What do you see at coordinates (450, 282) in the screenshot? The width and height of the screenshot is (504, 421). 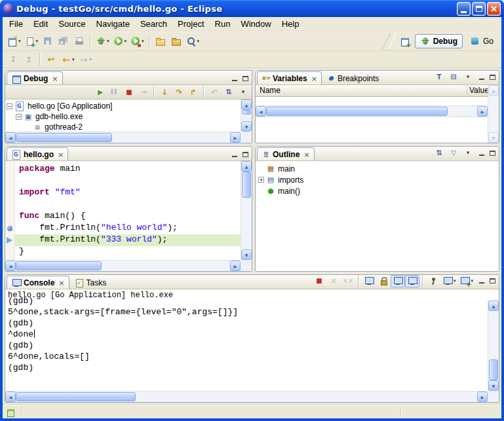 I see `display-selected-console-button: ▾` at bounding box center [450, 282].